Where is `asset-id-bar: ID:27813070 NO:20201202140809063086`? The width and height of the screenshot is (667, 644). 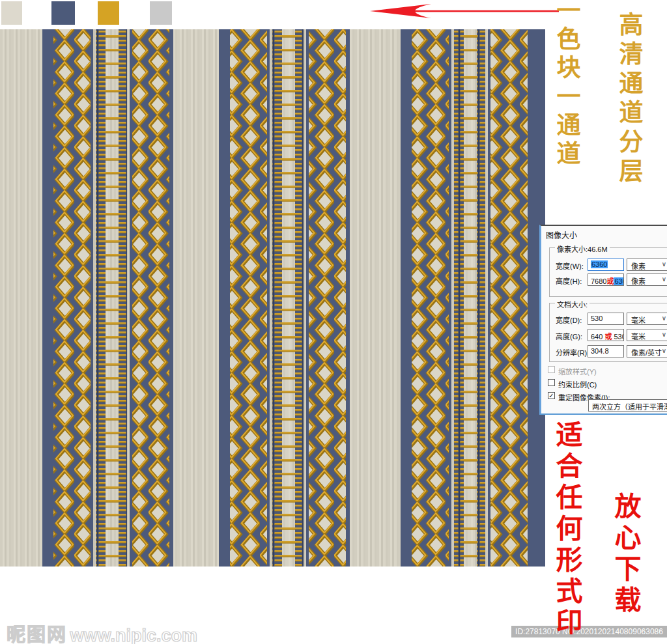 asset-id-bar: ID:27813070 NO:20201202140809063086 is located at coordinates (589, 632).